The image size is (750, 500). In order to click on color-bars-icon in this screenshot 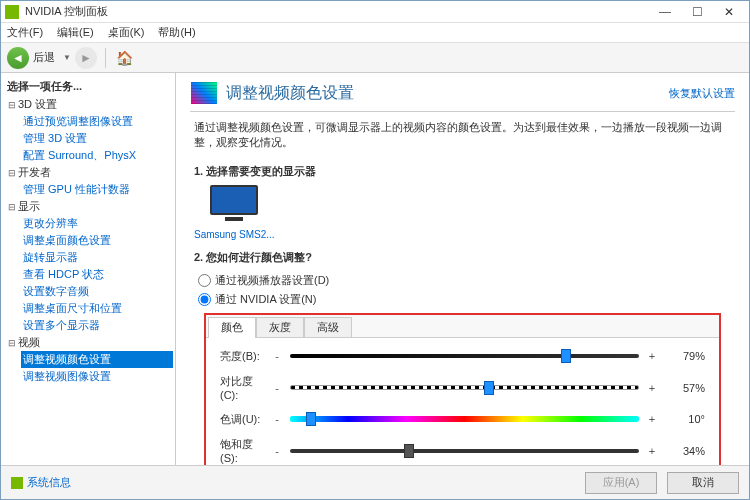, I will do `click(204, 93)`.